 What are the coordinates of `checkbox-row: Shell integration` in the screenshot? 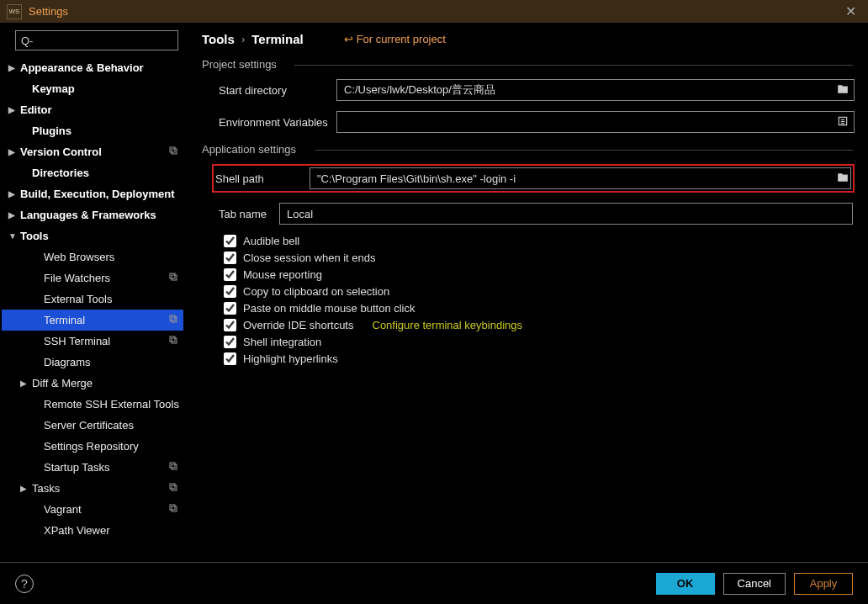 It's located at (527, 342).